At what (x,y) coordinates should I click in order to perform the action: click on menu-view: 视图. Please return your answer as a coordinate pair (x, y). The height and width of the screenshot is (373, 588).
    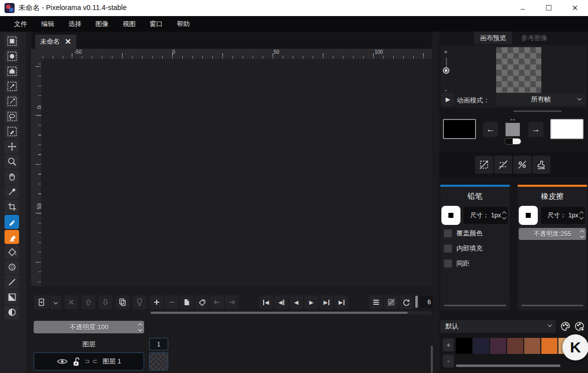
    Looking at the image, I should click on (129, 24).